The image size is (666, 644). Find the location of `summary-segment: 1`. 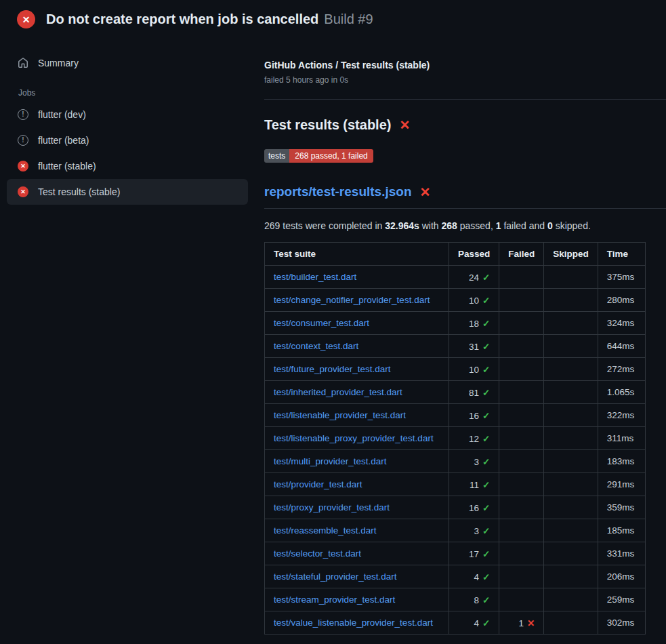

summary-segment: 1 is located at coordinates (499, 226).